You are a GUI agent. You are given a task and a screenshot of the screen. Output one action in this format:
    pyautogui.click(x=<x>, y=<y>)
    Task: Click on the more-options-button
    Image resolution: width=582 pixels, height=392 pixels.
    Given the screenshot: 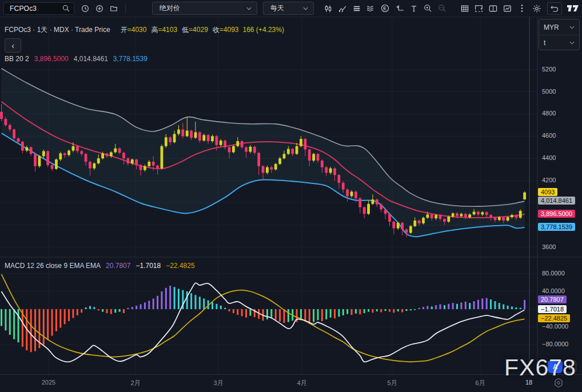 What is the action you would take?
    pyautogui.click(x=521, y=9)
    